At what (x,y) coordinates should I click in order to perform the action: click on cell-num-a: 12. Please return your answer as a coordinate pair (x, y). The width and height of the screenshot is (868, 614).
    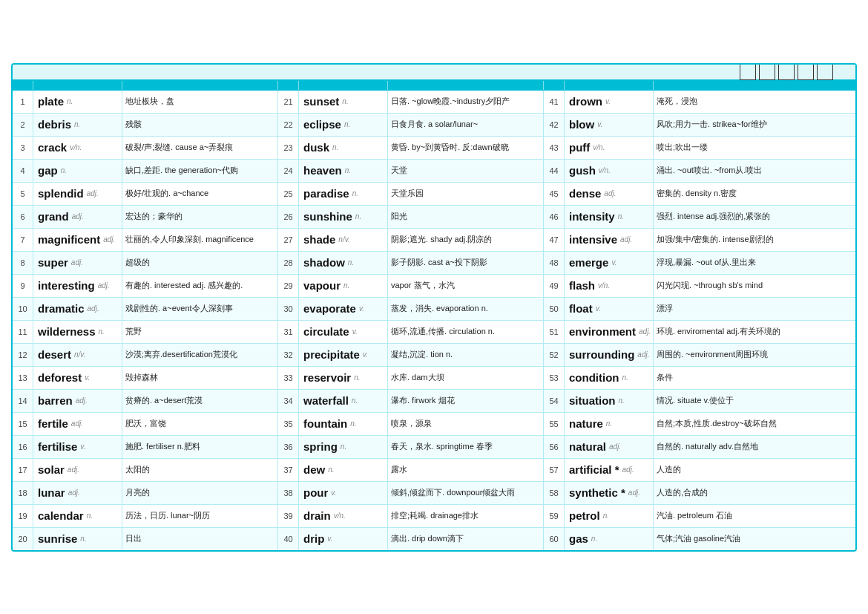
    Looking at the image, I should click on (23, 355).